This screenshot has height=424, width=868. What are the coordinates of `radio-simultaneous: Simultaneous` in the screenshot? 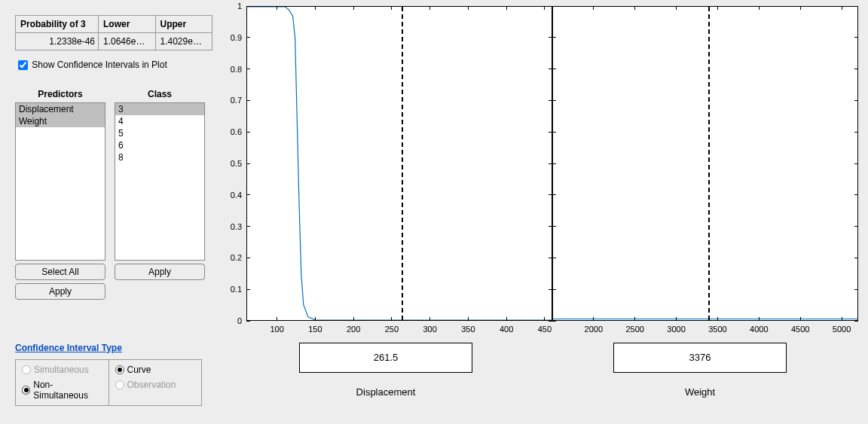 It's located at (62, 370).